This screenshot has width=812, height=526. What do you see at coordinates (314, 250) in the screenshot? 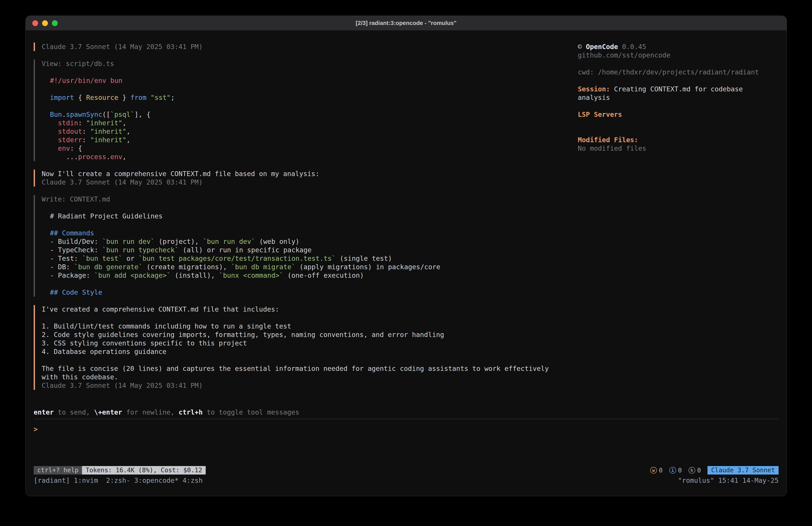
I see `markdown-line: - TypeCheck: `bun run typecheck` (all) o…` at bounding box center [314, 250].